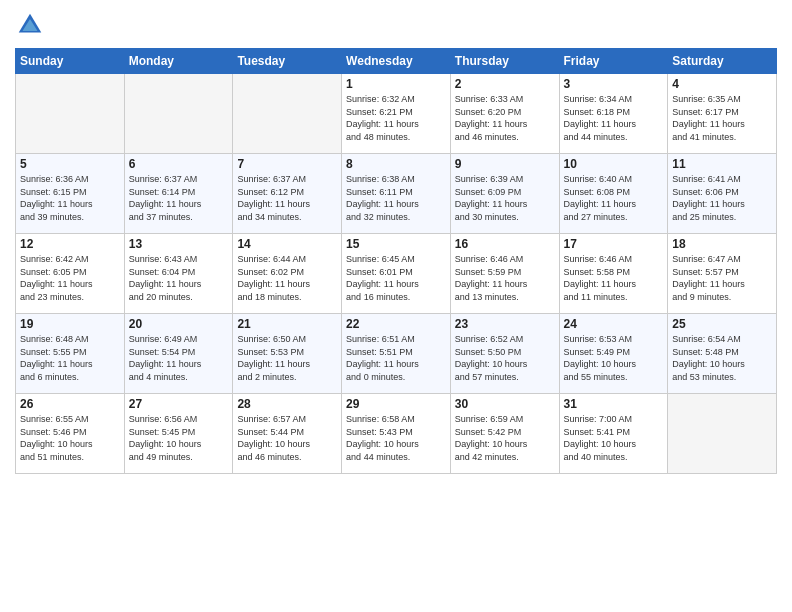 The image size is (792, 612). What do you see at coordinates (70, 164) in the screenshot?
I see `day-number: 5` at bounding box center [70, 164].